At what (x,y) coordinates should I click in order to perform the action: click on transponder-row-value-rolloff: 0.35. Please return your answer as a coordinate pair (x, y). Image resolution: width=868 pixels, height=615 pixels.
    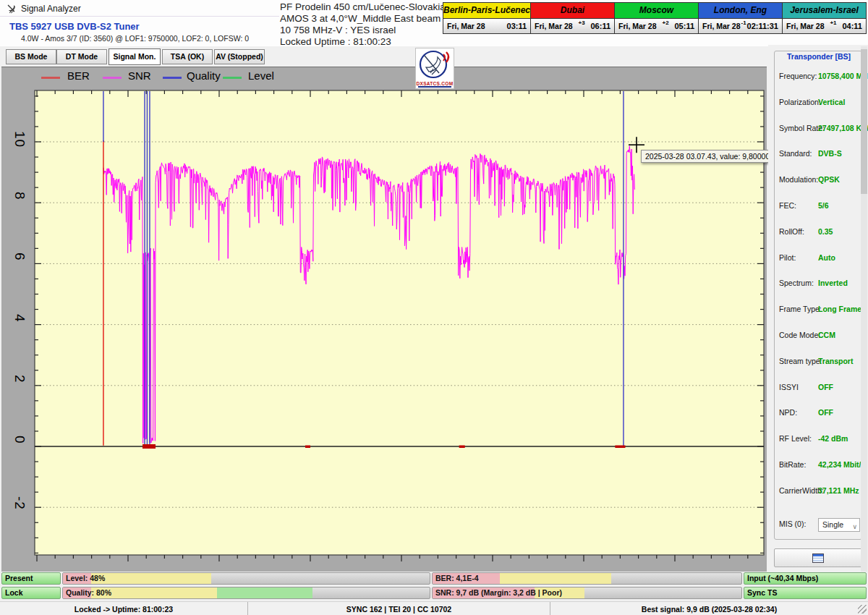
    Looking at the image, I should click on (825, 232).